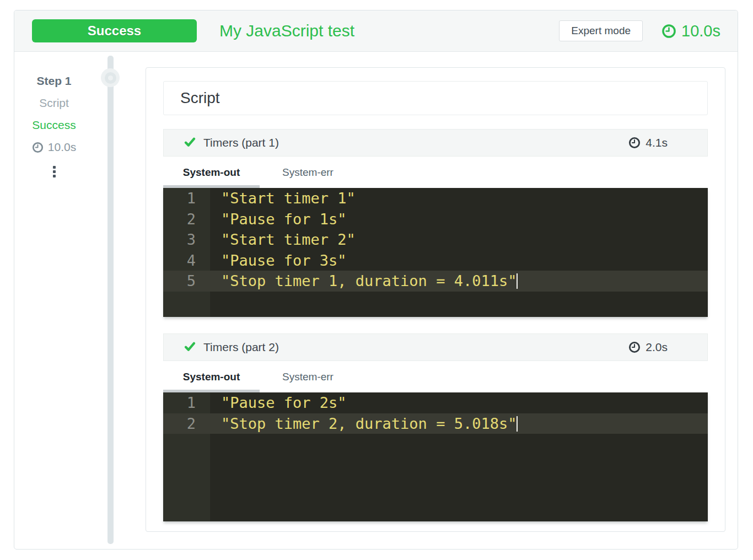 The height and width of the screenshot is (560, 753). I want to click on section-title: Timers (part 2), so click(241, 347).